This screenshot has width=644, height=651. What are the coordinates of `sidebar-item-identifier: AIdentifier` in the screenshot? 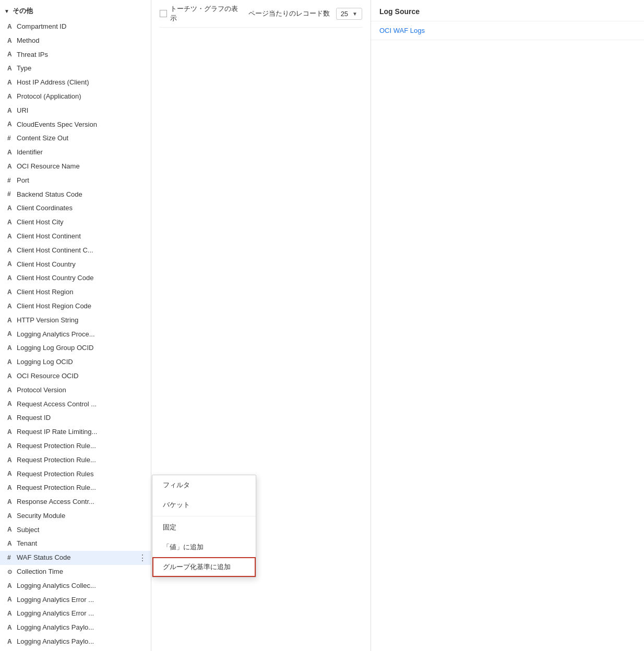 It's located at (75, 152).